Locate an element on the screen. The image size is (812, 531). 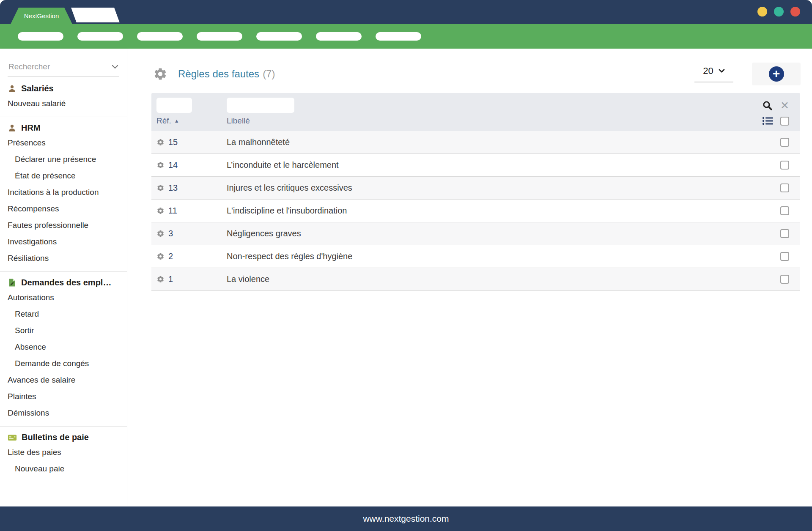
table-header: ✕ Réf. ▲ Libellé is located at coordinates (476, 112).